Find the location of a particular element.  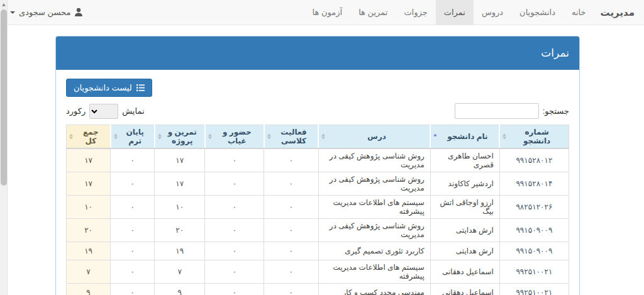

cell-homework-project: ۹ is located at coordinates (180, 289).